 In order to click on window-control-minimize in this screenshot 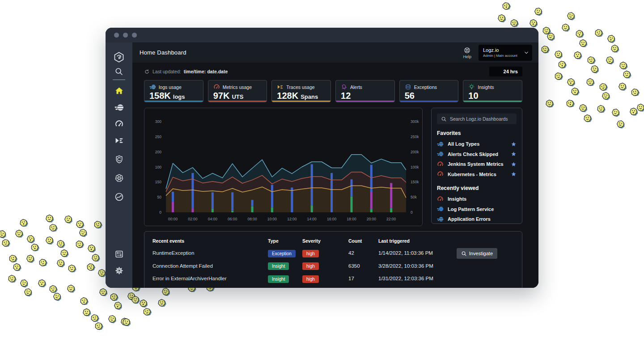, I will do `click(125, 35)`.